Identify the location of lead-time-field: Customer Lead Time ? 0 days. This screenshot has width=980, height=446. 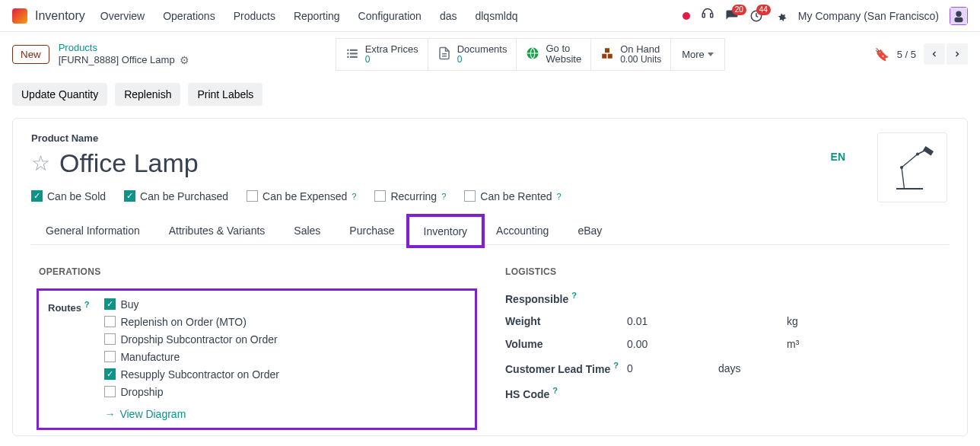
(723, 368).